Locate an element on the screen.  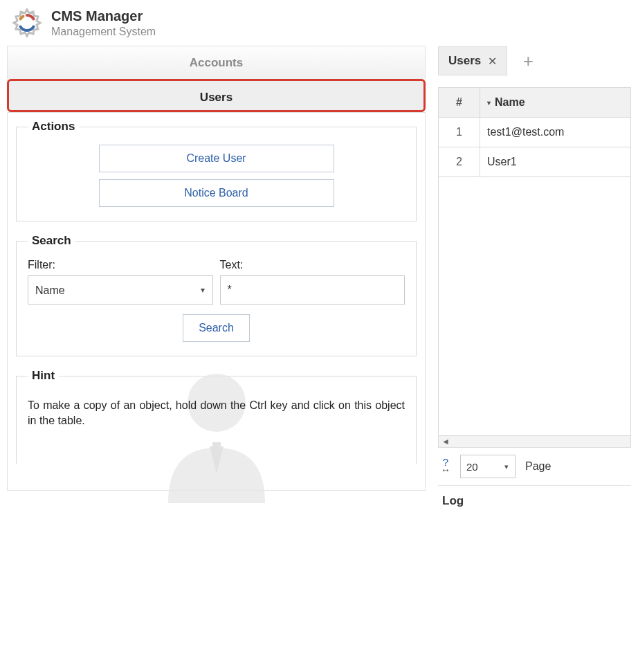
search-text-input is located at coordinates (313, 290).